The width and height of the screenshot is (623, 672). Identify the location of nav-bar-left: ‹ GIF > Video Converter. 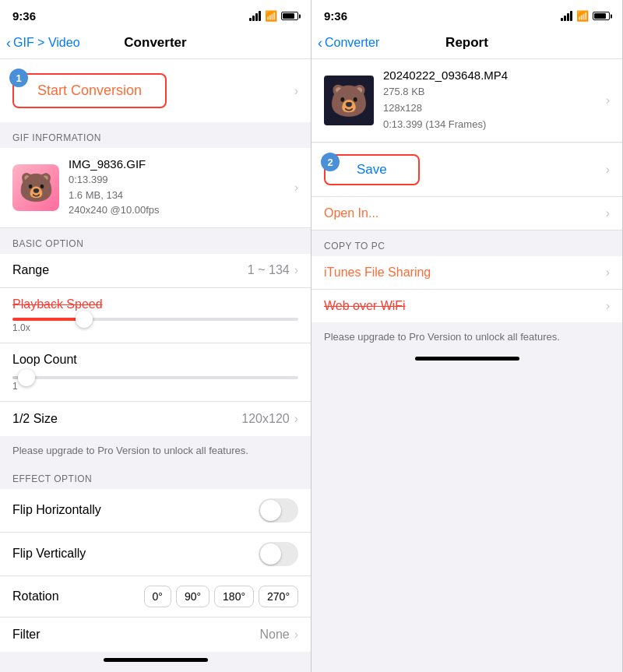
(156, 44).